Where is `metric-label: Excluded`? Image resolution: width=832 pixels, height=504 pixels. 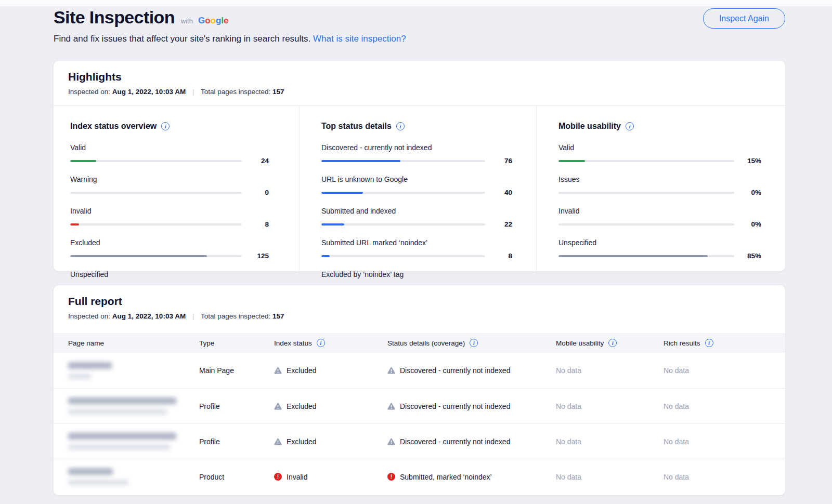 metric-label: Excluded is located at coordinates (170, 243).